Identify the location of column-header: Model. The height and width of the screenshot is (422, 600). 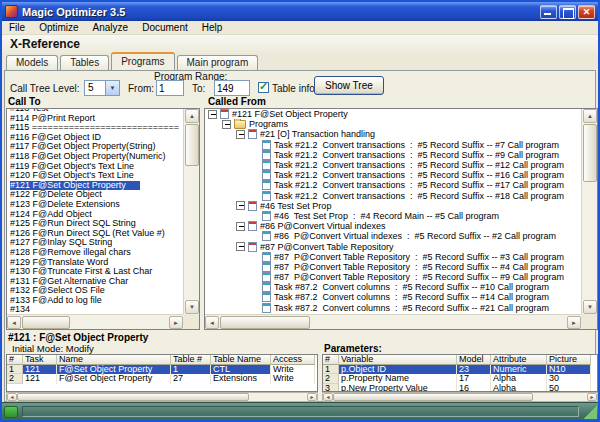
(474, 360).